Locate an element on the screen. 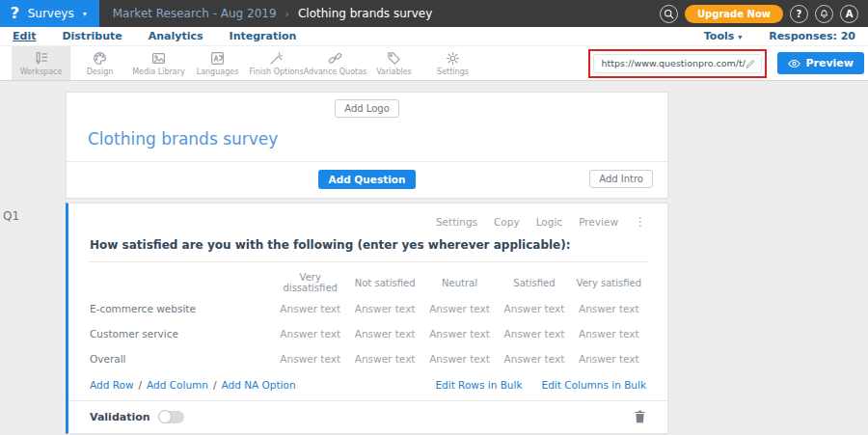 Image resolution: width=868 pixels, height=435 pixels. toolbar-item-finish-options: Finish Options is located at coordinates (276, 64).